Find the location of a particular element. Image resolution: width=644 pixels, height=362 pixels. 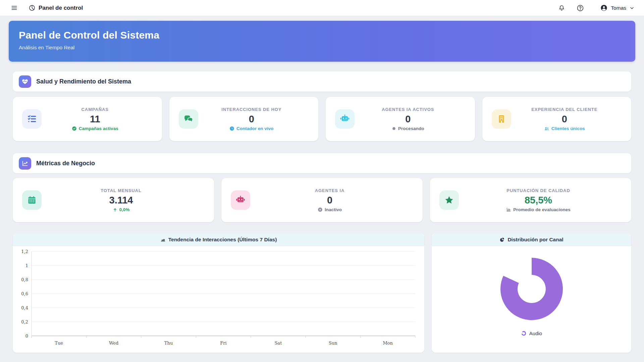

stat-card-monthly-total: TOTAL MENSUAL 3.114 0,0% is located at coordinates (113, 200).